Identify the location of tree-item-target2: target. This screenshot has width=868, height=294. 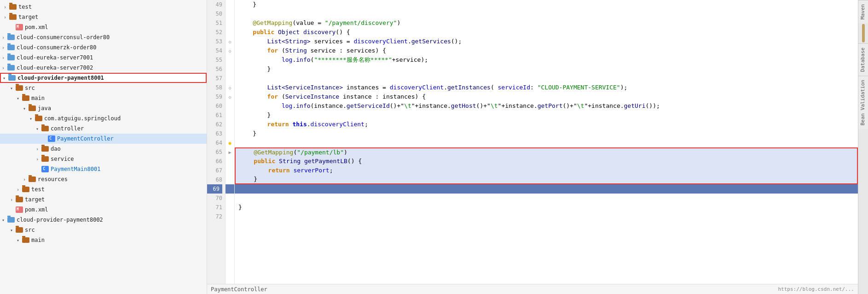
(103, 200).